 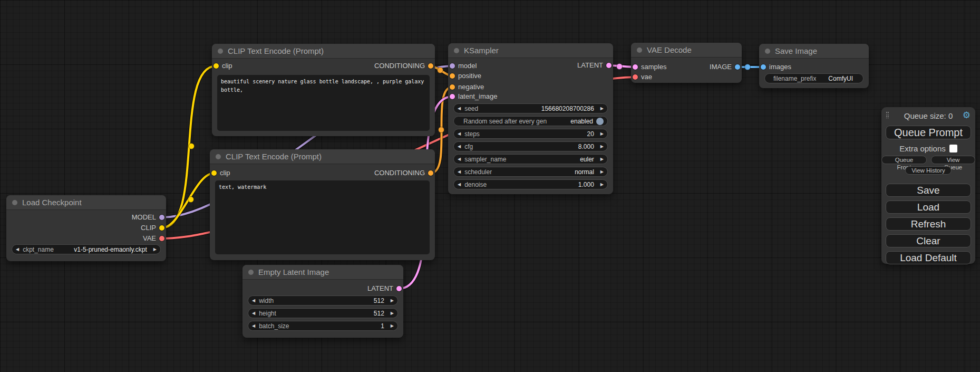 What do you see at coordinates (323, 272) in the screenshot?
I see `node-title-bar: Empty Latent Image` at bounding box center [323, 272].